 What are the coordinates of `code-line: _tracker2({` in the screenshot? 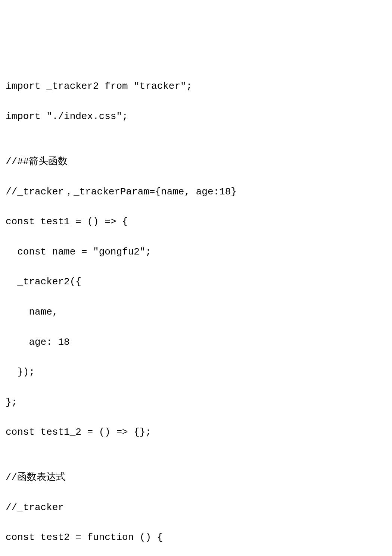 It's located at (196, 282).